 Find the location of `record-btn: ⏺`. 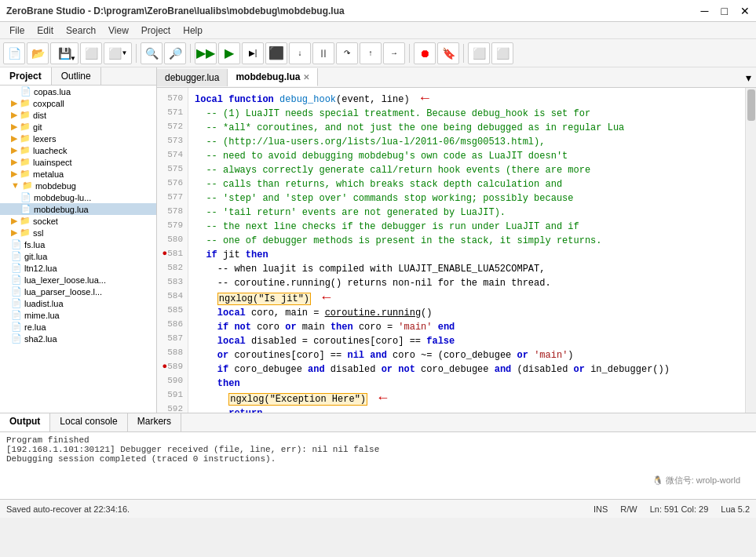

record-btn: ⏺ is located at coordinates (425, 53).